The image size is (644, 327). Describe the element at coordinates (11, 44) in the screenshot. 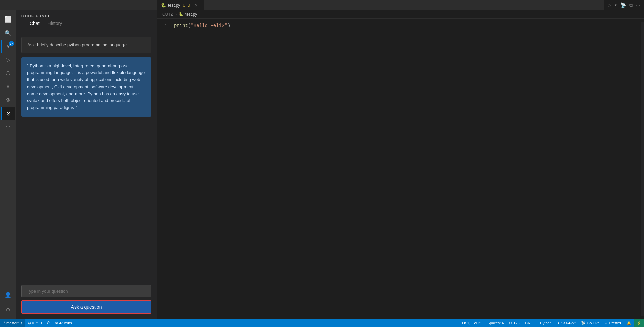

I see `source-control-badge: 27` at that location.